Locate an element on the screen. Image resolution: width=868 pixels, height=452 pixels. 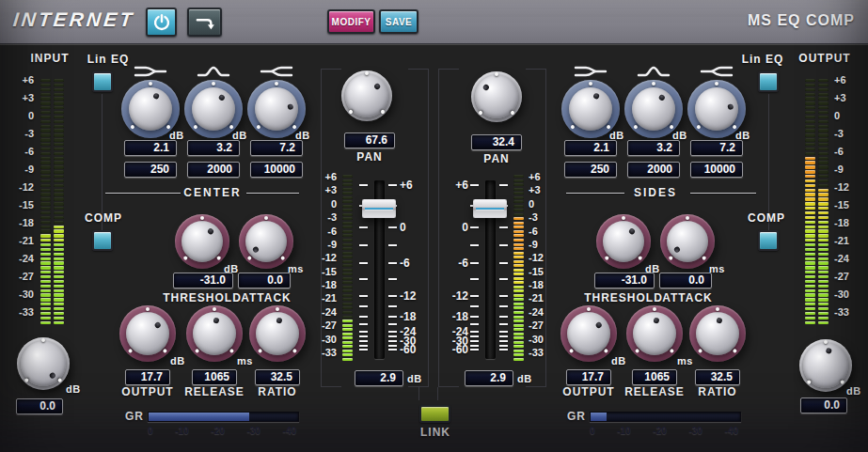
unit-label: dB is located at coordinates (181, 361).